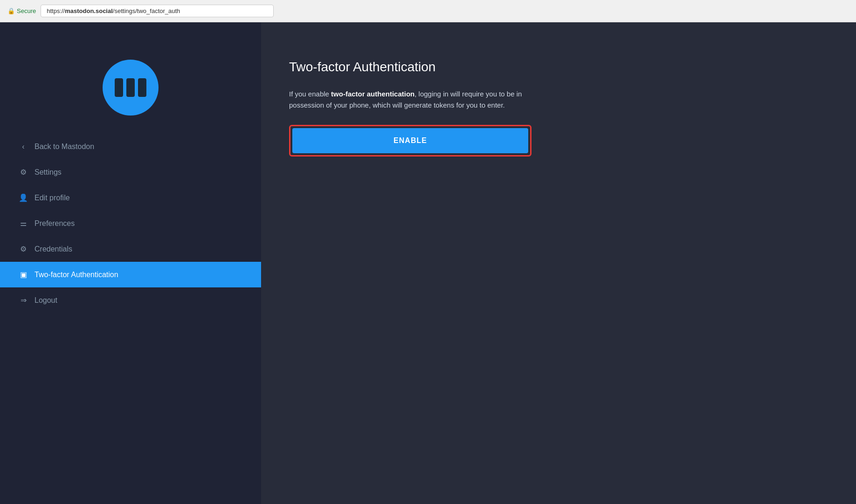 This screenshot has height=504, width=856. What do you see at coordinates (146, 11) in the screenshot?
I see `url-path: /settings/two_factor_auth` at bounding box center [146, 11].